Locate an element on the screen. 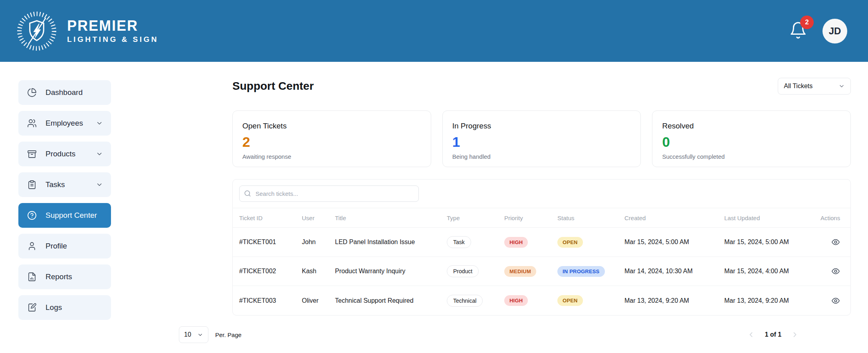 The height and width of the screenshot is (353, 868). page-title: Support Center is located at coordinates (273, 86).